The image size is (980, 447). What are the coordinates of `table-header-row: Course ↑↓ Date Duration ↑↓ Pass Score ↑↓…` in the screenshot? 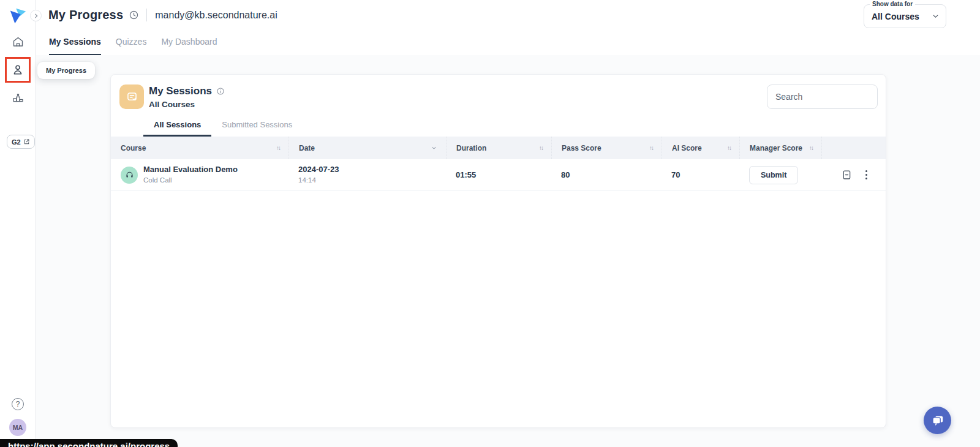 It's located at (499, 148).